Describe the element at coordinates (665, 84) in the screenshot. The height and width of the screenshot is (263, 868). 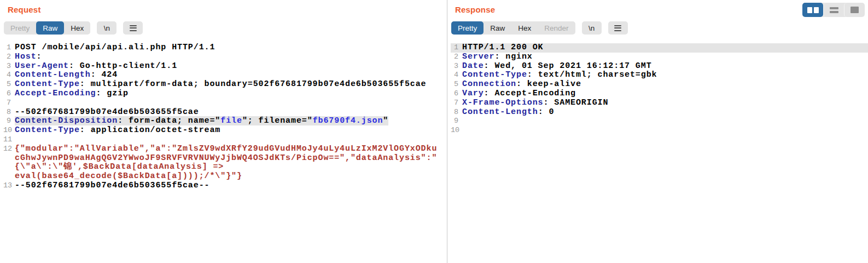
I see `line-text: Connection: keep-alive` at that location.